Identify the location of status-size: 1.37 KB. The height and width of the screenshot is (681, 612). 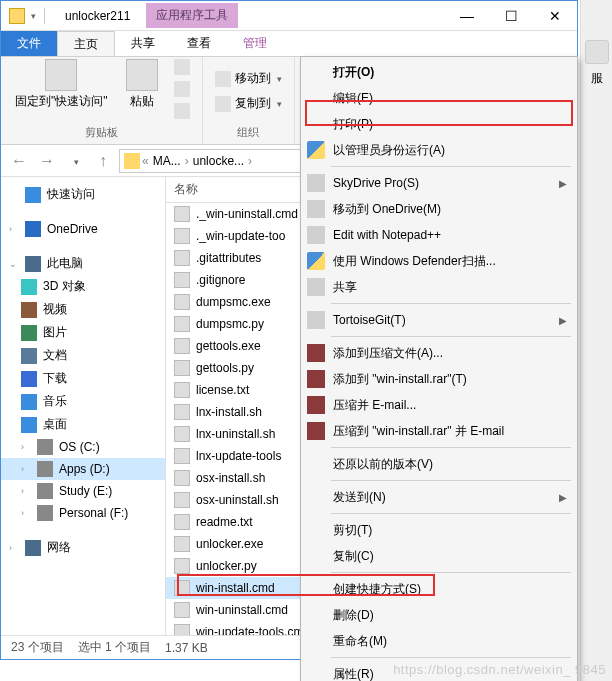
(186, 648).